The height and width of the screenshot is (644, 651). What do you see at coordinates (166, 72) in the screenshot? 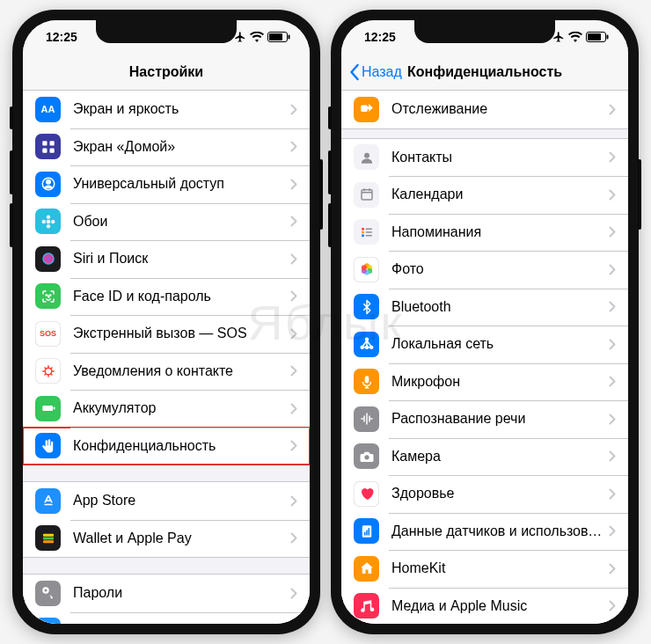
I see `page-title: Настройки` at bounding box center [166, 72].